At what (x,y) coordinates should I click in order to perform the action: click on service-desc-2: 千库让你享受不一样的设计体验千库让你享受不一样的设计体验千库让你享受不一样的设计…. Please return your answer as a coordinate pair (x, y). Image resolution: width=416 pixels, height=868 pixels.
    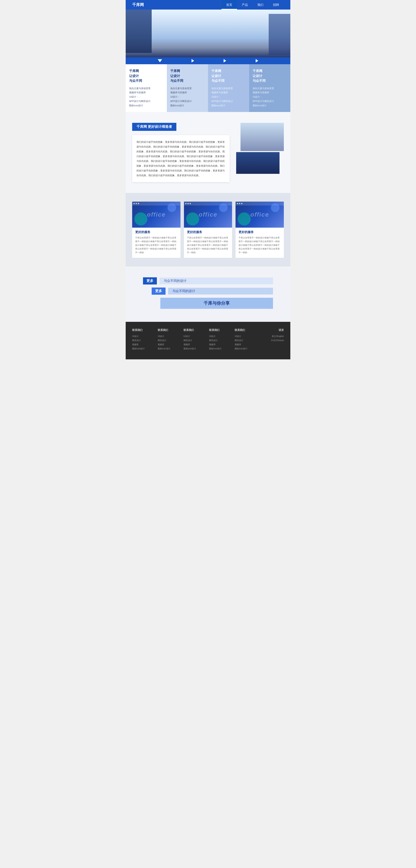
    Looking at the image, I should click on (208, 245).